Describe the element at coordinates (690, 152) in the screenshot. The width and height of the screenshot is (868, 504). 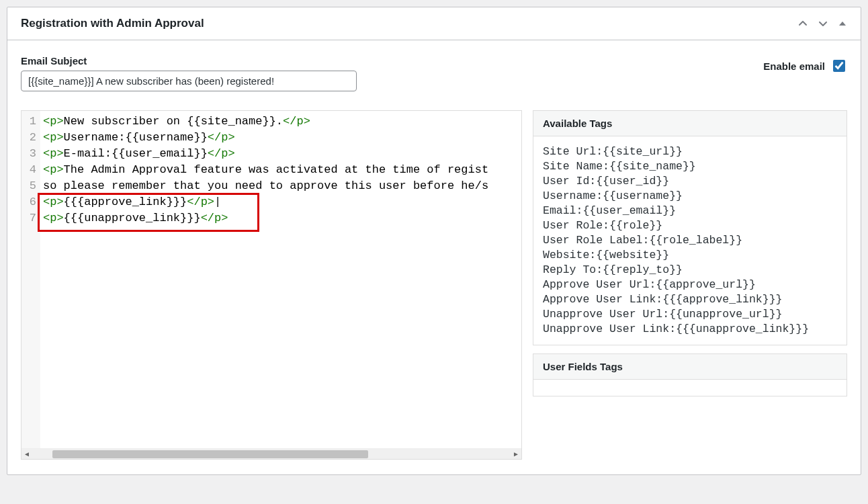
I see `tag-line: Site Url:{{site_url}}` at that location.